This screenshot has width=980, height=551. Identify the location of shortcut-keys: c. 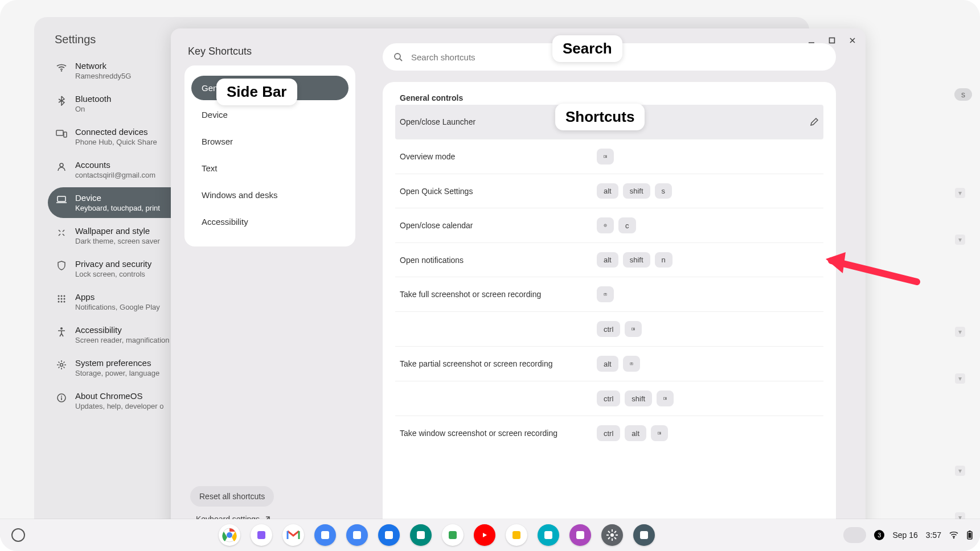
(708, 225).